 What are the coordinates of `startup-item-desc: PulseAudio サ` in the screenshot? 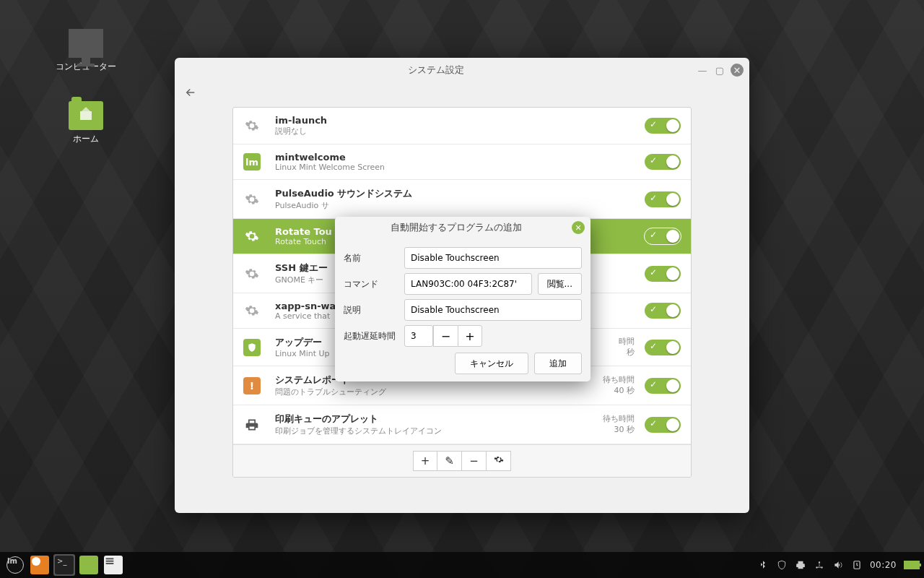 It's located at (460, 205).